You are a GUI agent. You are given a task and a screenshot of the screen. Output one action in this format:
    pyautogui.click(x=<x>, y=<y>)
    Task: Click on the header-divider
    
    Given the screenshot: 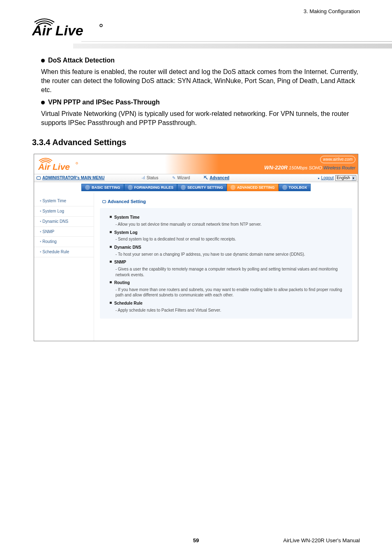 What is the action you would take?
    pyautogui.click(x=196, y=46)
    